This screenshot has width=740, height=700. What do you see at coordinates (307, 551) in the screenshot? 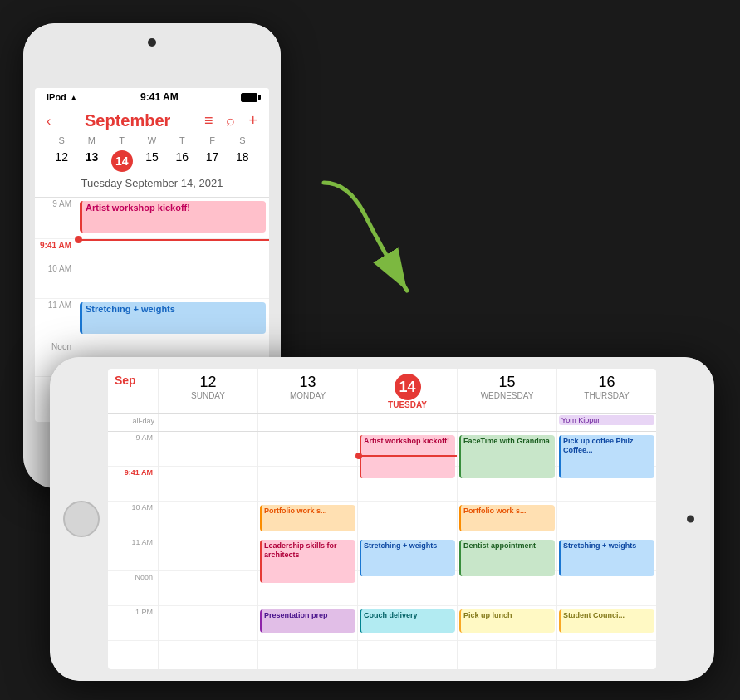
I see `col-monday-events: Portfolio work s... Leadership skills fo…` at bounding box center [307, 551].